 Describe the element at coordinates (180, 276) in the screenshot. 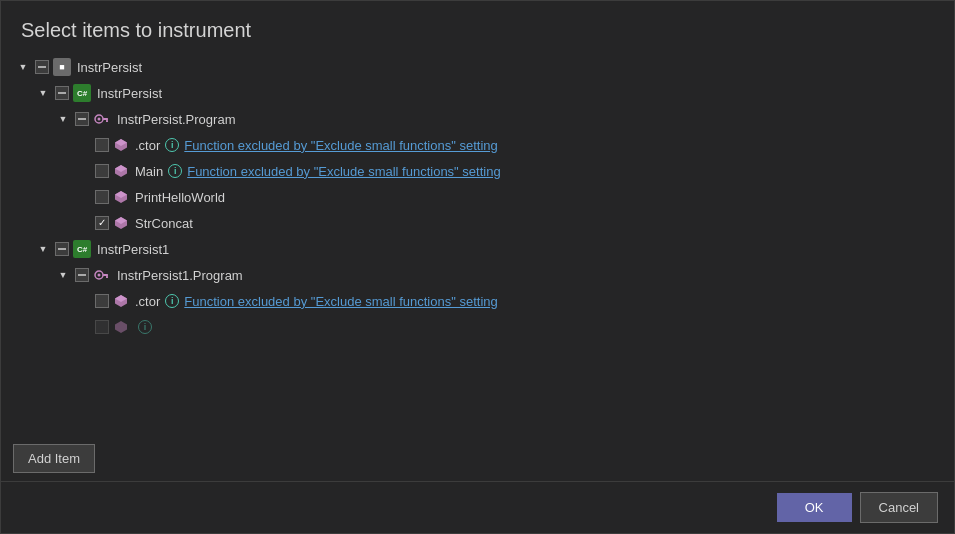

I see `tree-node-label: InstrPersist1.Program` at that location.